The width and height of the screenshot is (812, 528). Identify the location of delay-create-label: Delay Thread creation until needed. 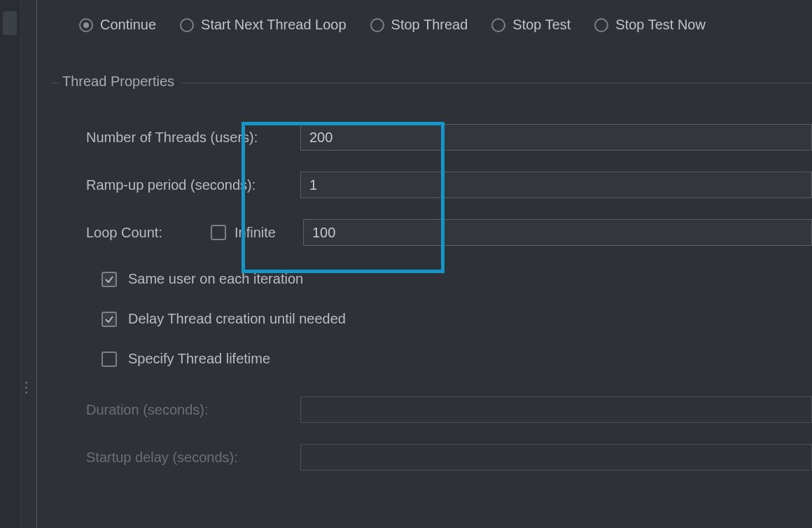
(237, 319).